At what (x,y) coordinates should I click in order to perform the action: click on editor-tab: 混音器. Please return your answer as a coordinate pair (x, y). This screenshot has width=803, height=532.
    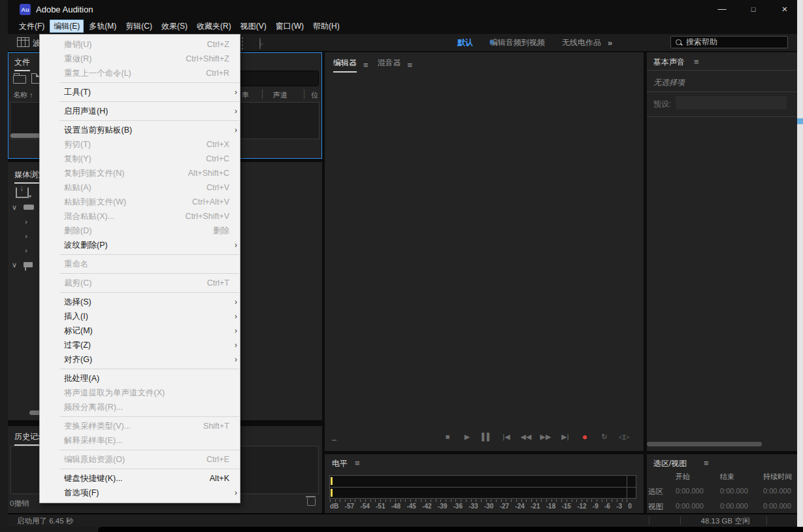
    Looking at the image, I should click on (389, 65).